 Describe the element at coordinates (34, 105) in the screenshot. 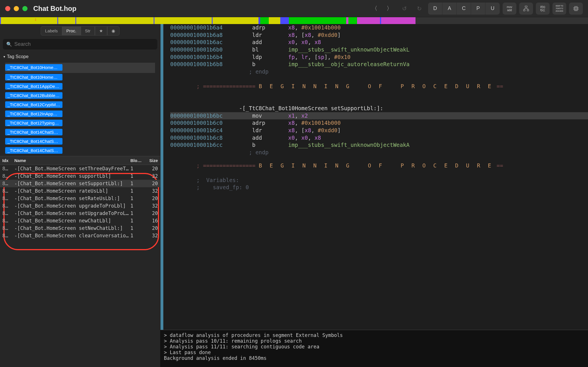

I see `tag-item: _TtC8Chat_Bot12CryptM…` at that location.